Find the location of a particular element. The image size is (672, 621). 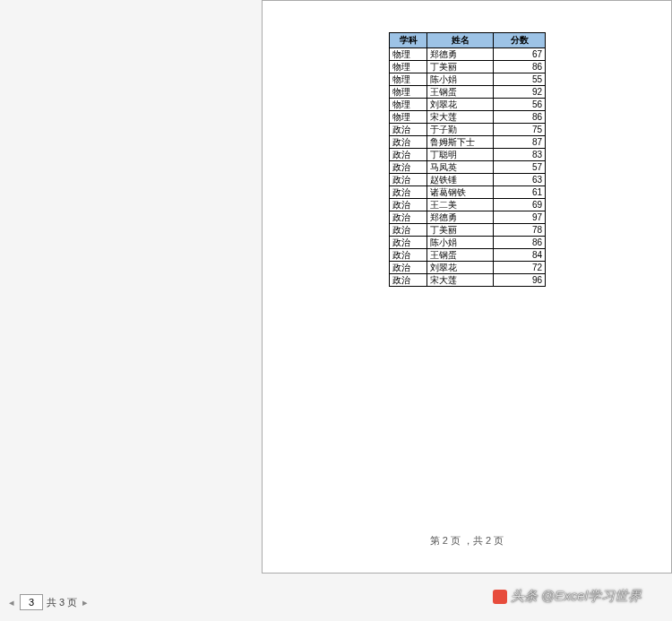

pagination-bar: ◂ 共 3 页 ▸ is located at coordinates (48, 602).